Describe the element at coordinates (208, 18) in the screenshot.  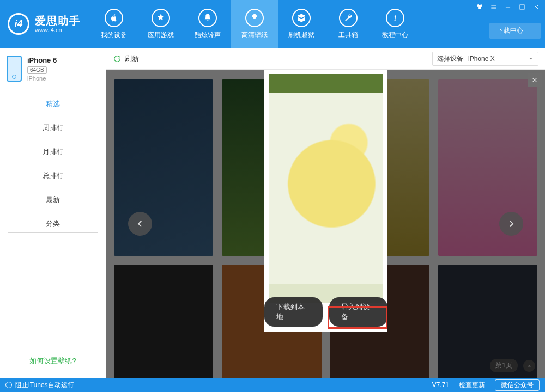
I see `bell-icon` at that location.